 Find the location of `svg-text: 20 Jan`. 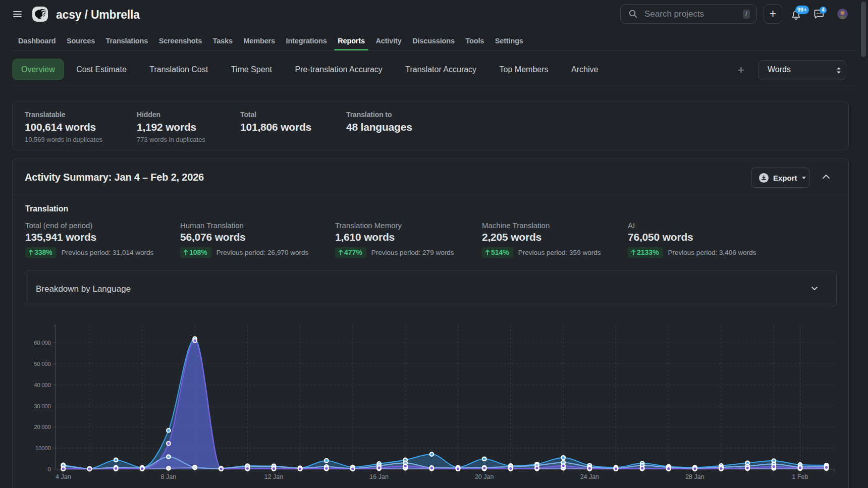

svg-text: 20 Jan is located at coordinates (484, 477).